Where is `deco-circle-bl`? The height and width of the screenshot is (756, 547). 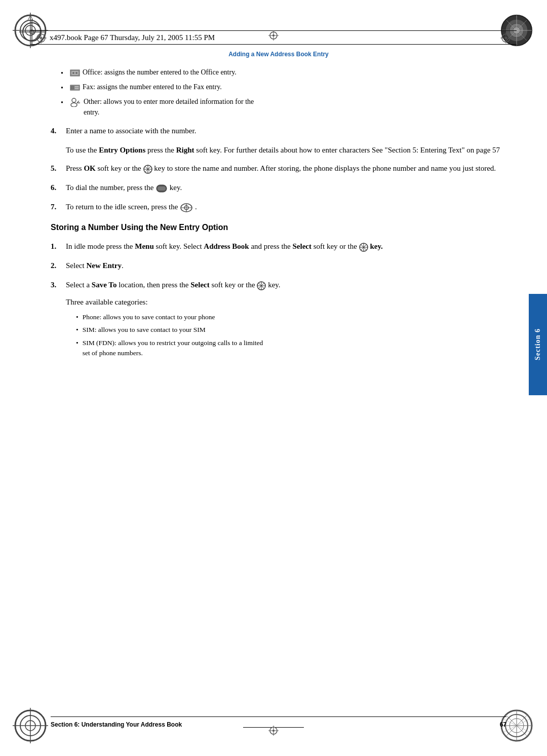
deco-circle-bl is located at coordinates (30, 726).